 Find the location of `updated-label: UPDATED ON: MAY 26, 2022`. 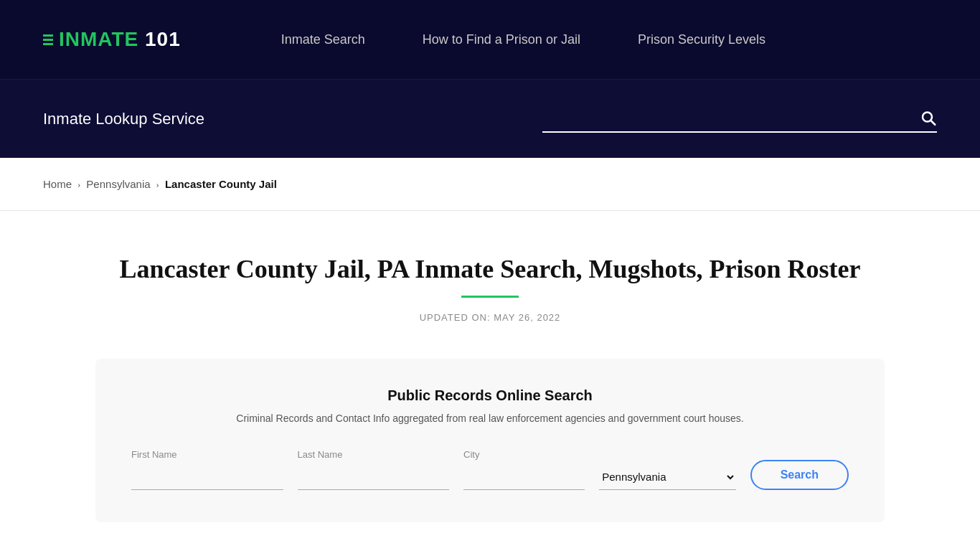

updated-label: UPDATED ON: MAY 26, 2022 is located at coordinates (491, 317).